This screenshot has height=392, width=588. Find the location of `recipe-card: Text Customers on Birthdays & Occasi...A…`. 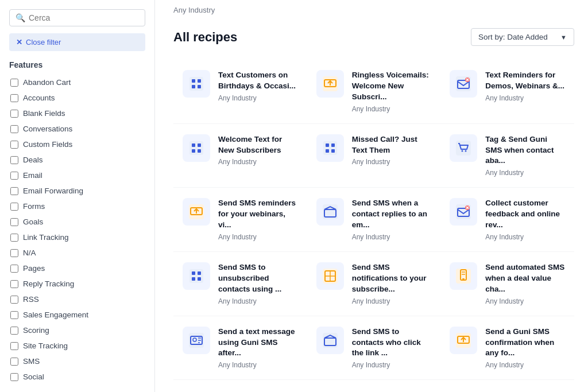

recipe-card: Text Customers on Birthdays & Occasi...A… is located at coordinates (240, 92).